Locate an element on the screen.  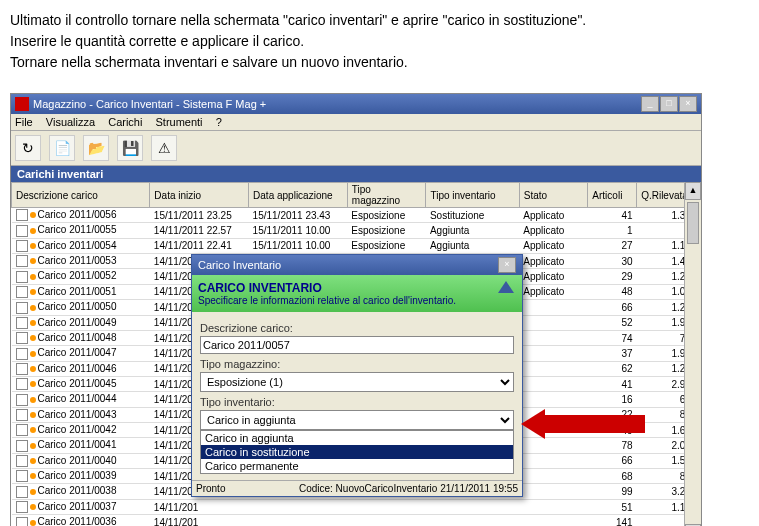
table-row: Carico 2011/003714/11/201511.120 is located at coordinates (356, 506).